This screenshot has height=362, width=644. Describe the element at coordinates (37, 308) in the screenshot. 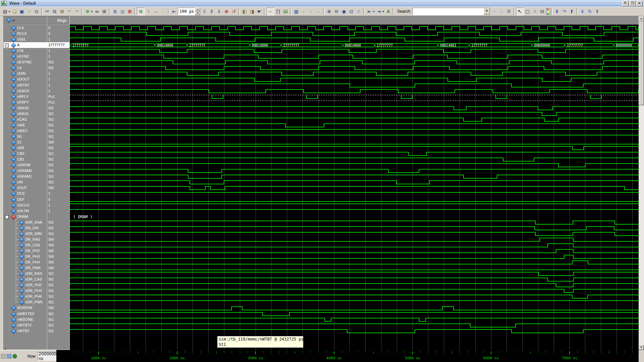

I see `signal-row-wordw: WORDWSt0` at that location.